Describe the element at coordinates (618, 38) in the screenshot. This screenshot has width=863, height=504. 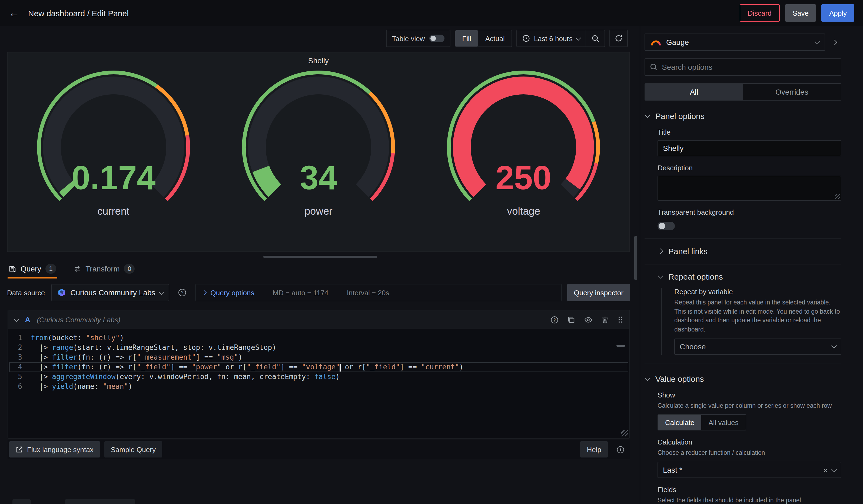
I see `refresh-button` at that location.